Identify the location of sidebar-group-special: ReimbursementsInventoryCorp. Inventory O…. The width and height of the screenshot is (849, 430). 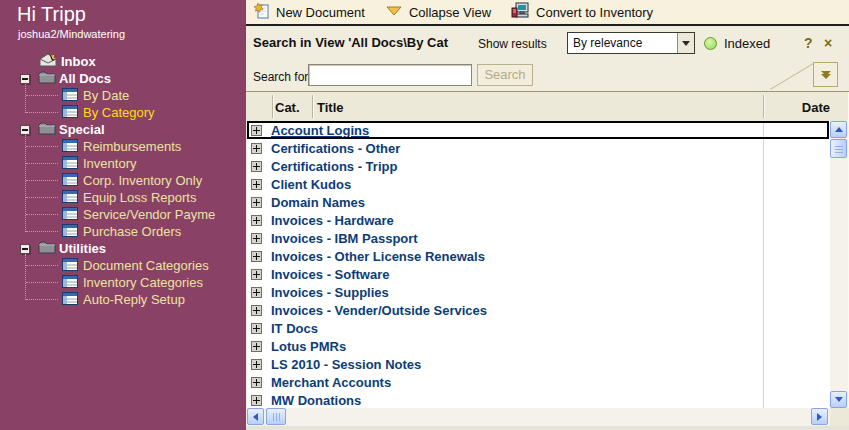
(123, 189).